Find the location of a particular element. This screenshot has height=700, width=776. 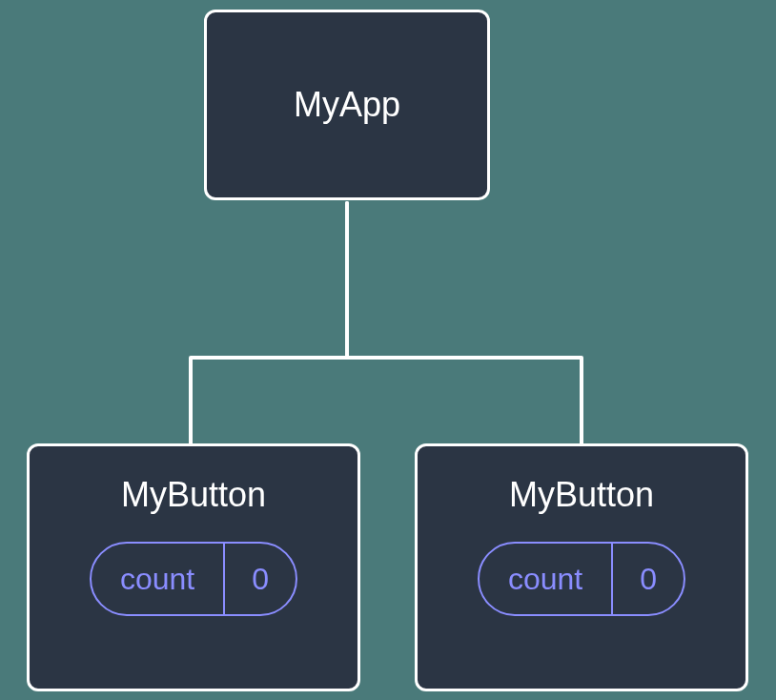

root-node-label: MyApp is located at coordinates (347, 105).